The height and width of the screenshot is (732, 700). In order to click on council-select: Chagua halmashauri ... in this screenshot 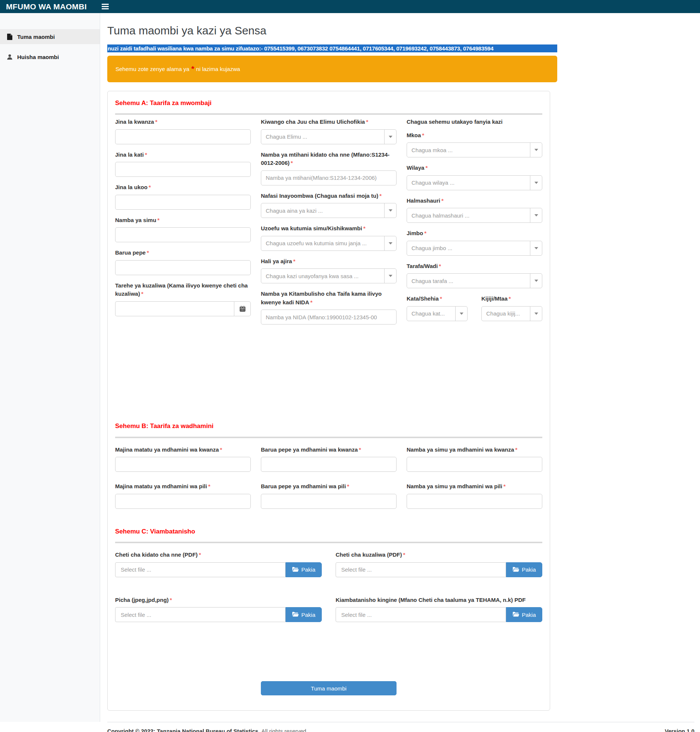, I will do `click(475, 215)`.